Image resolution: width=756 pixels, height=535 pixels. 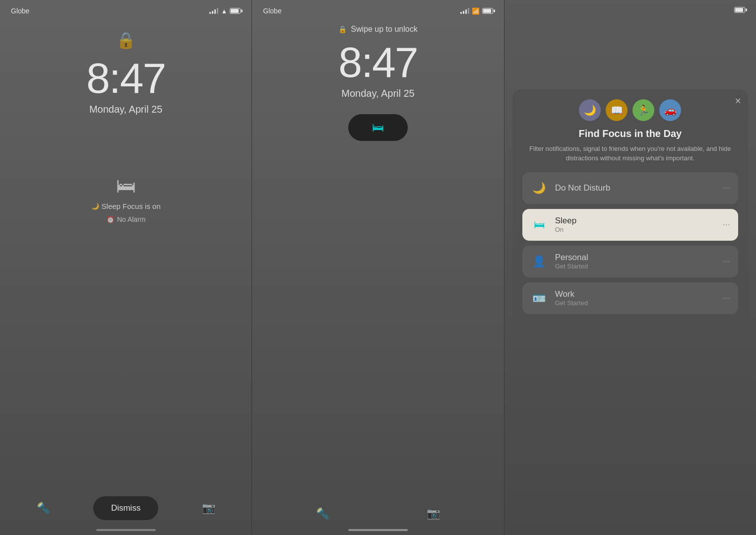 I want to click on focus-item-dnd: 🌙 Do Not Disturb ···, so click(x=630, y=188).